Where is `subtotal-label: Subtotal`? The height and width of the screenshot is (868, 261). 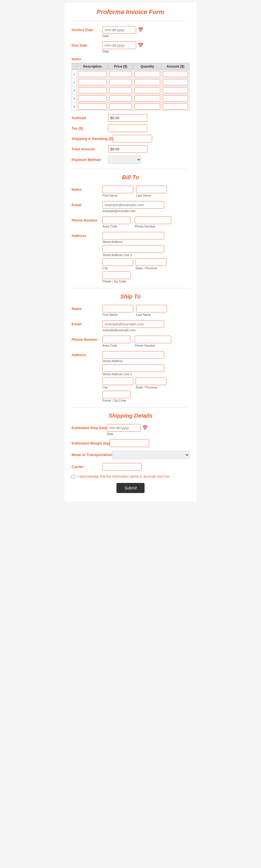 subtotal-label: Subtotal is located at coordinates (90, 118).